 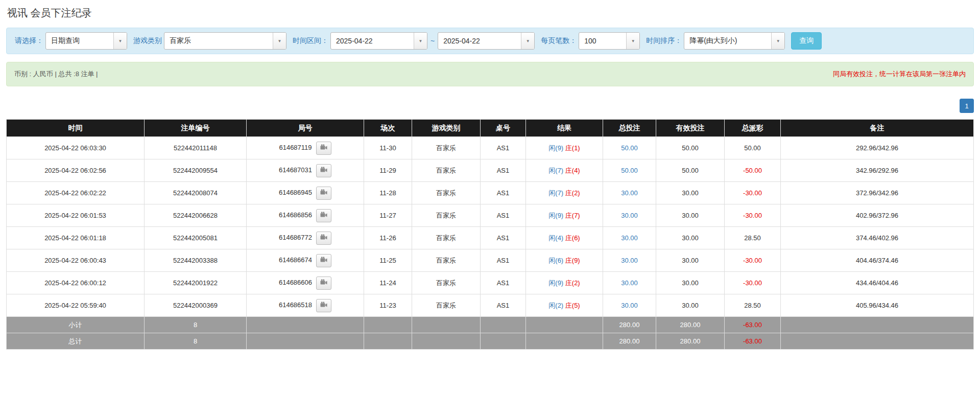 I want to click on date-from-value: 2025-04-22, so click(x=372, y=41).